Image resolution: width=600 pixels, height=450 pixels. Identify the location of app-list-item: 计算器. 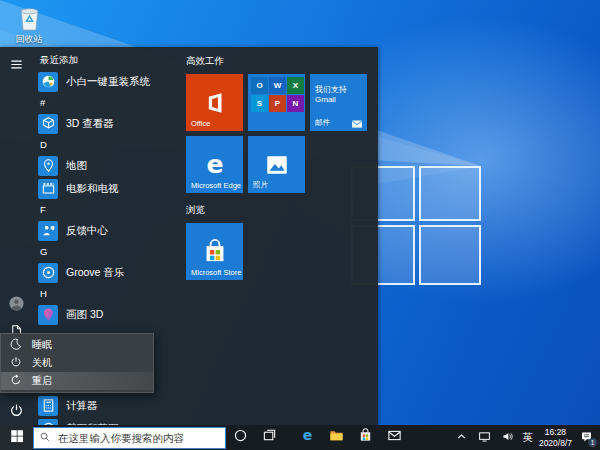
(109, 406).